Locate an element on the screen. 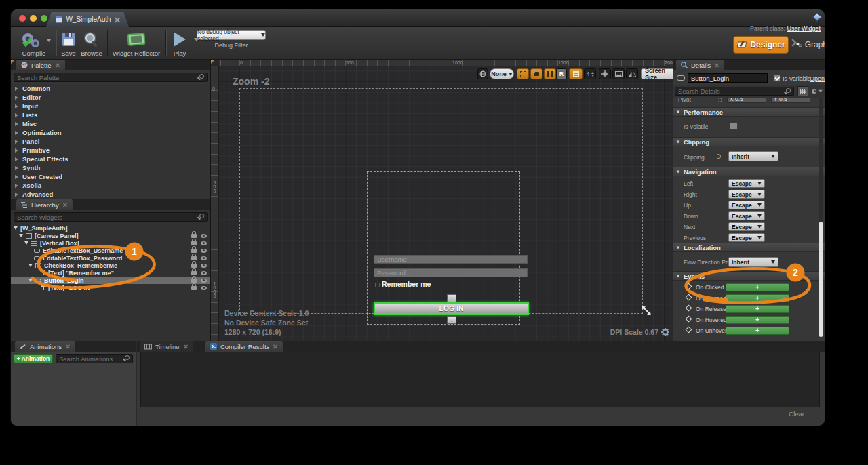 The image size is (868, 465). timeline-tab: Timeline is located at coordinates (167, 346).